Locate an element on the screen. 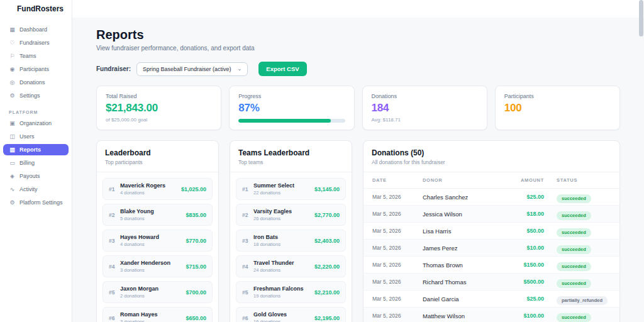 The height and width of the screenshot is (322, 644). leaderboard-subtitle: Top participants is located at coordinates (157, 162).